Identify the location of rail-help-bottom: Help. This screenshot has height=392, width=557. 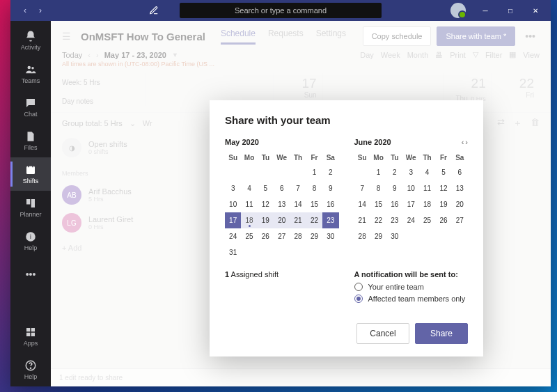
(31, 370).